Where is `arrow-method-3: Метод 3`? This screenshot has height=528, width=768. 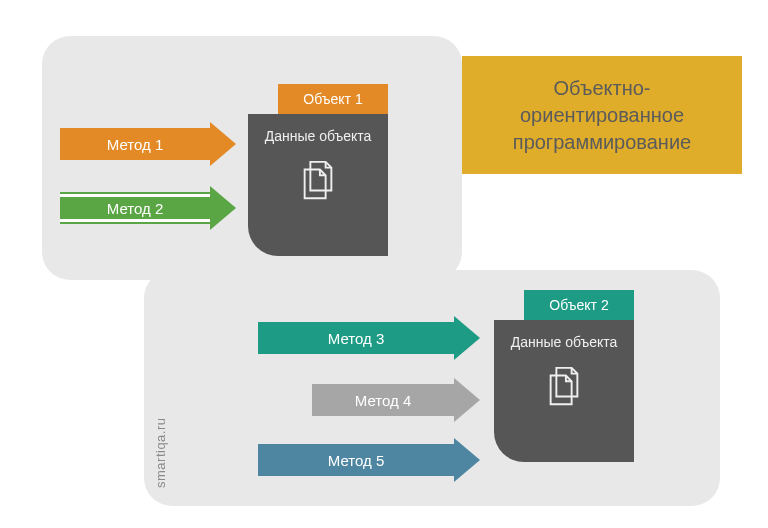
arrow-method-3: Метод 3 is located at coordinates (369, 338).